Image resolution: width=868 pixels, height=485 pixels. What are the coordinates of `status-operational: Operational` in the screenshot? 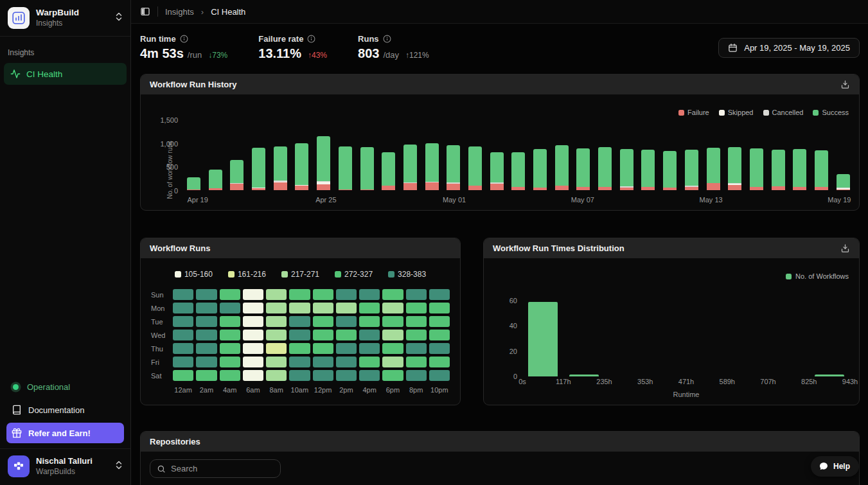 It's located at (66, 387).